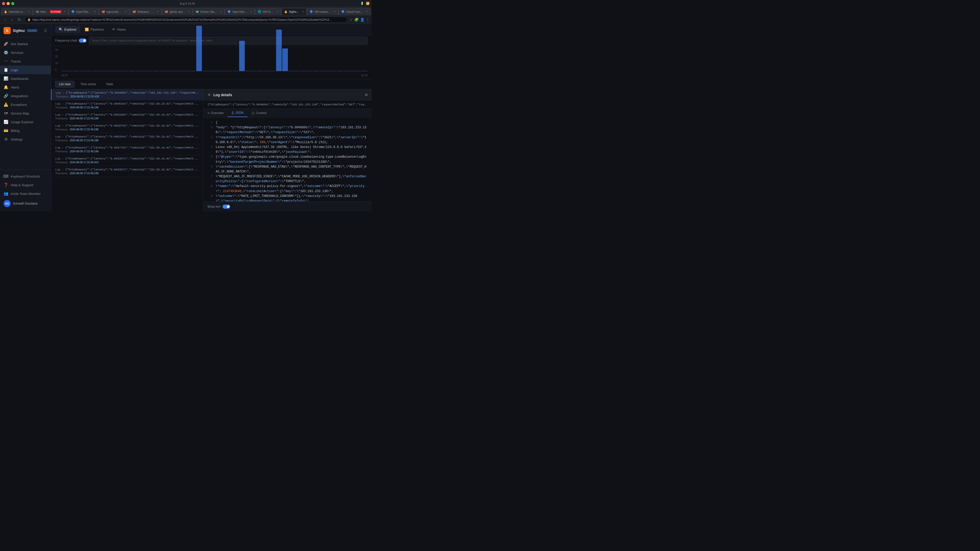 The width and height of the screenshot is (980, 551). What do you see at coordinates (127, 173) in the screenshot?
I see `log-timestamp: Timestamp : 2024-08-09 17:22:48.248` at bounding box center [127, 173].